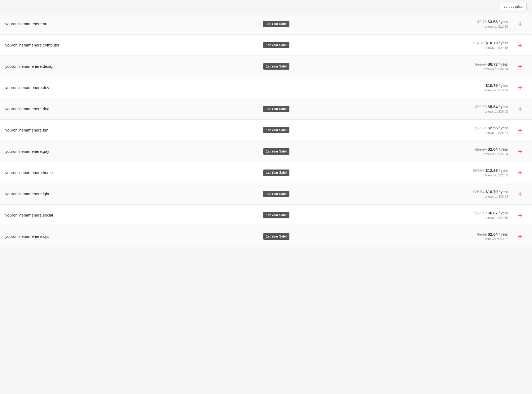  What do you see at coordinates (266, 130) in the screenshot?
I see `domain-row: youronlinenamehere.fun1st Year Sale!$26.…` at bounding box center [266, 130].